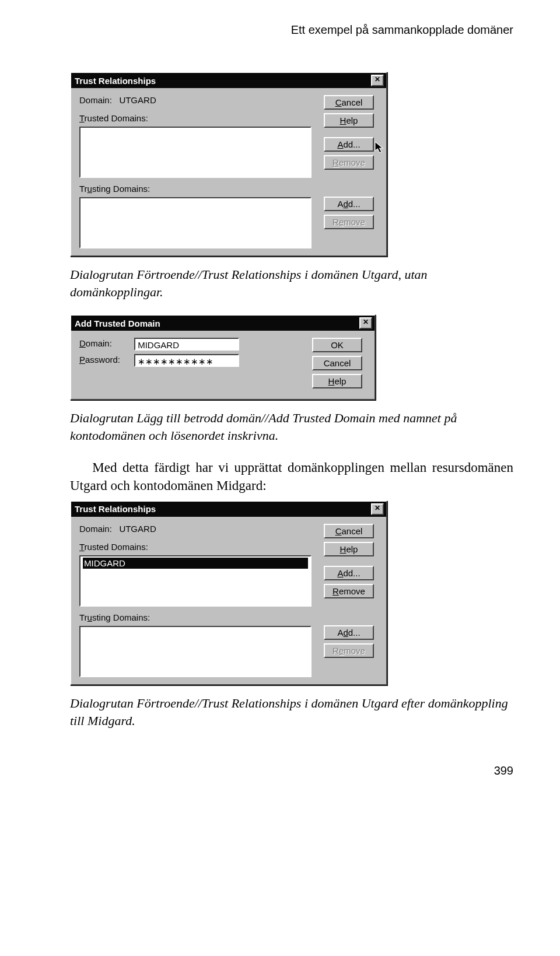 Image resolution: width=560 pixels, height=956 pixels. I want to click on password-input: ∗∗∗∗∗∗∗∗∗∗, so click(187, 360).